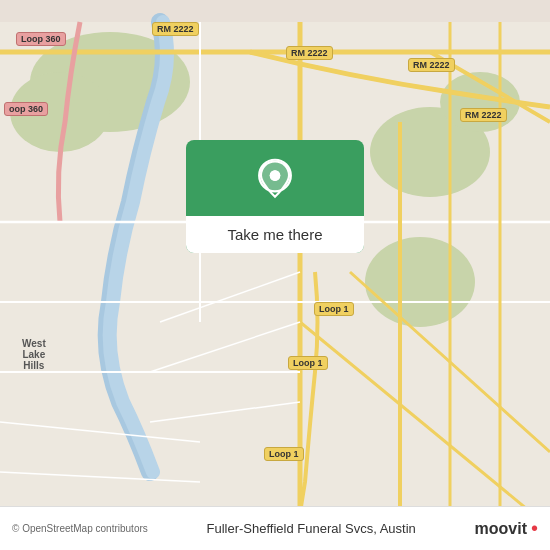 The height and width of the screenshot is (550, 550). I want to click on popup-icon-area, so click(275, 178).